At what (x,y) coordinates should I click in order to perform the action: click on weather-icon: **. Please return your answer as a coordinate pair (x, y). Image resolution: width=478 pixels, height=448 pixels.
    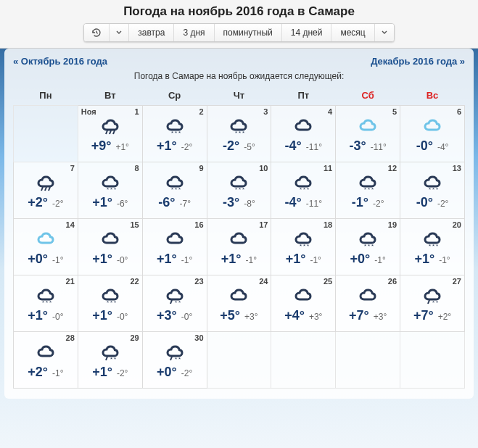
    Looking at the image, I should click on (432, 296).